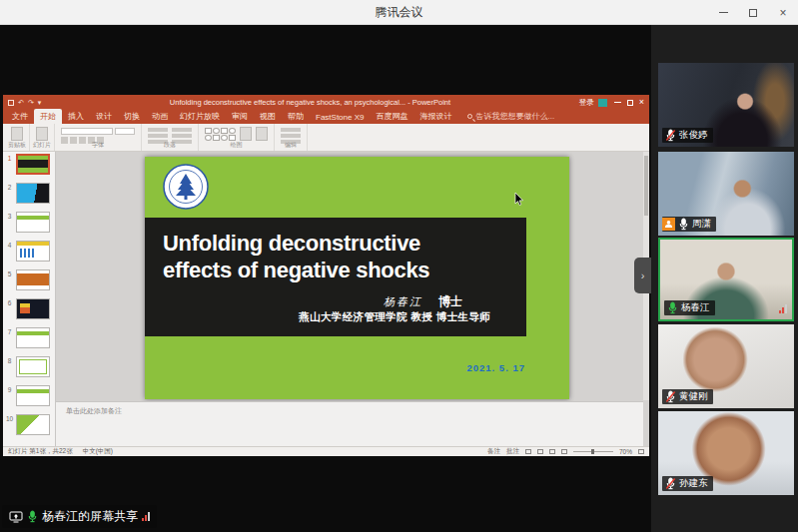 This screenshot has width=798, height=532. Describe the element at coordinates (641, 451) in the screenshot. I see `fit-slide-icon` at that location.